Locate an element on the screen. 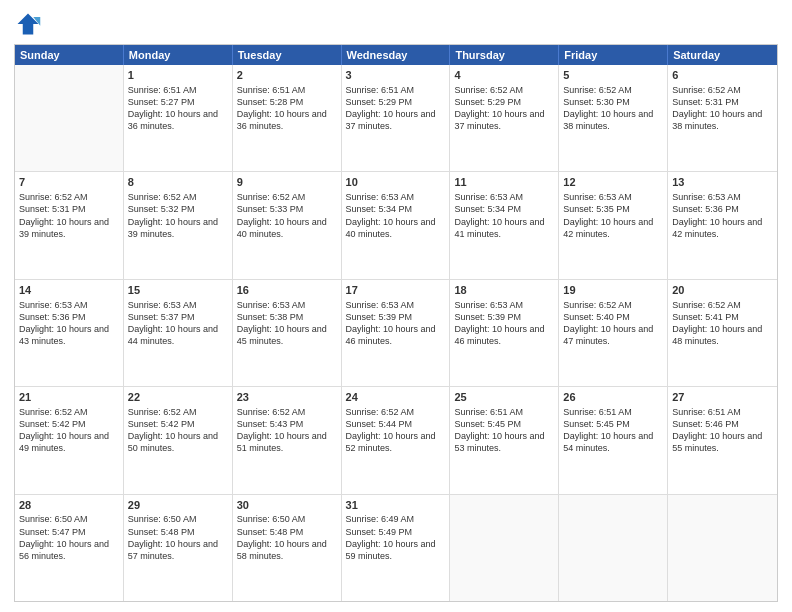  calendar-cell: 30Sunrise: 6:50 AM Sunset: 5:48 PM Dayli… is located at coordinates (288, 548).